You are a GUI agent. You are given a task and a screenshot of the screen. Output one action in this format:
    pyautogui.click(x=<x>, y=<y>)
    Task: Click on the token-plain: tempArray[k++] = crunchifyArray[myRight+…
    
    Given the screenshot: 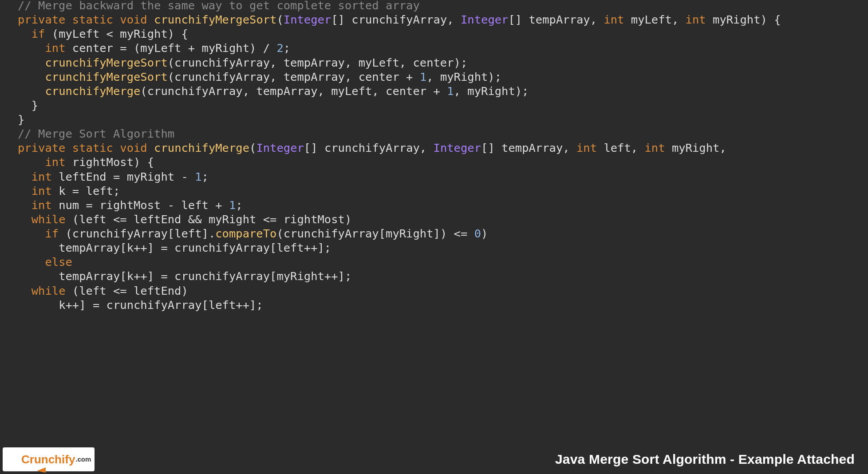 What is the action you would take?
    pyautogui.click(x=205, y=276)
    